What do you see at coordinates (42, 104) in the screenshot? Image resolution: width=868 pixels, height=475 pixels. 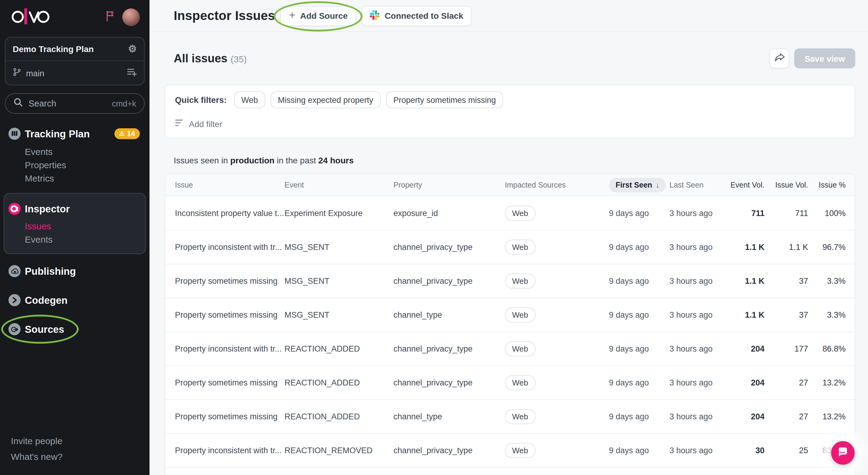 I see `search-placeholder: Search` at bounding box center [42, 104].